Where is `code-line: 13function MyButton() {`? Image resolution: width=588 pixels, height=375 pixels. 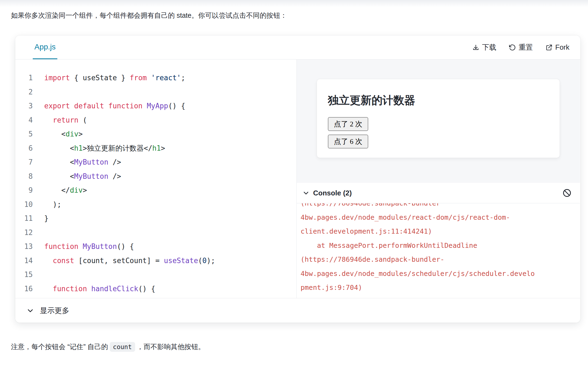
code-line: 13function MyButton() { is located at coordinates (156, 247).